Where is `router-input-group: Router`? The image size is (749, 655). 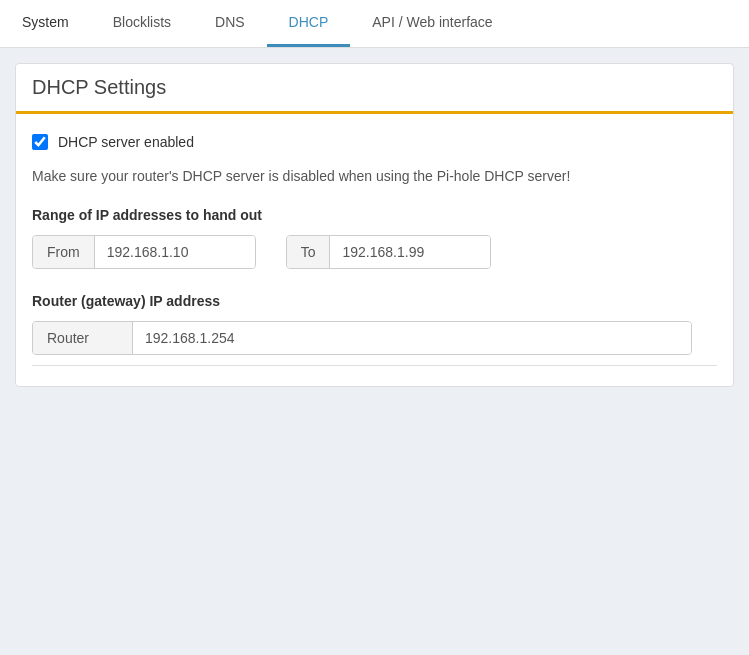
router-input-group: Router is located at coordinates (362, 338).